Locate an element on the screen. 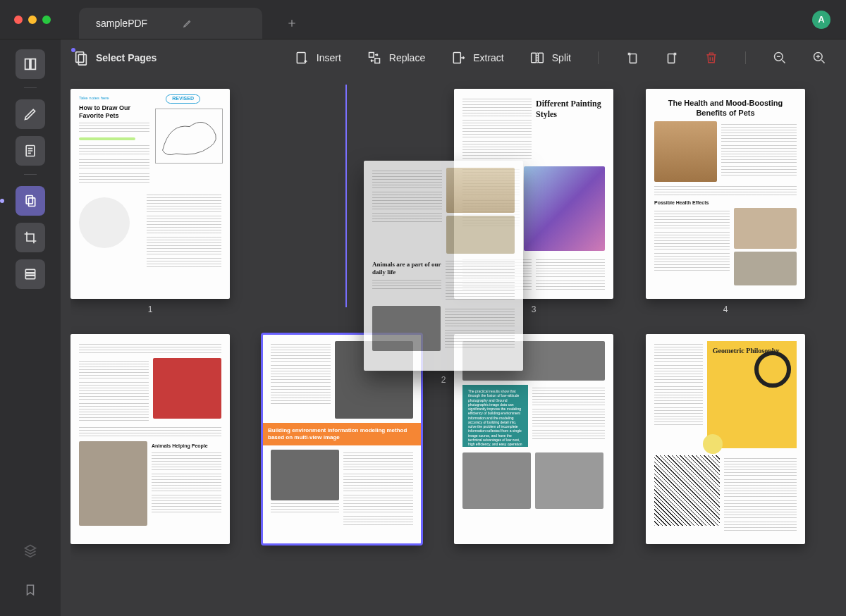  page-number: 3 is located at coordinates (534, 309).